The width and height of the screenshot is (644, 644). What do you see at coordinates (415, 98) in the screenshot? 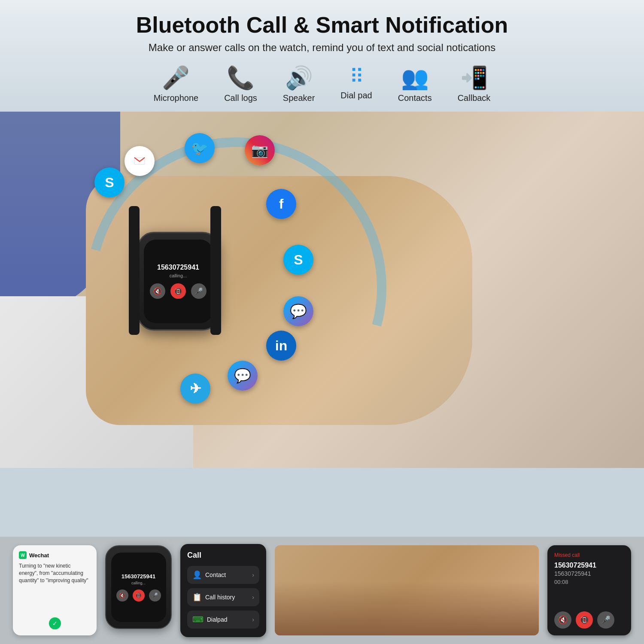
I see `feature-label-contacts: Contacts` at bounding box center [415, 98].